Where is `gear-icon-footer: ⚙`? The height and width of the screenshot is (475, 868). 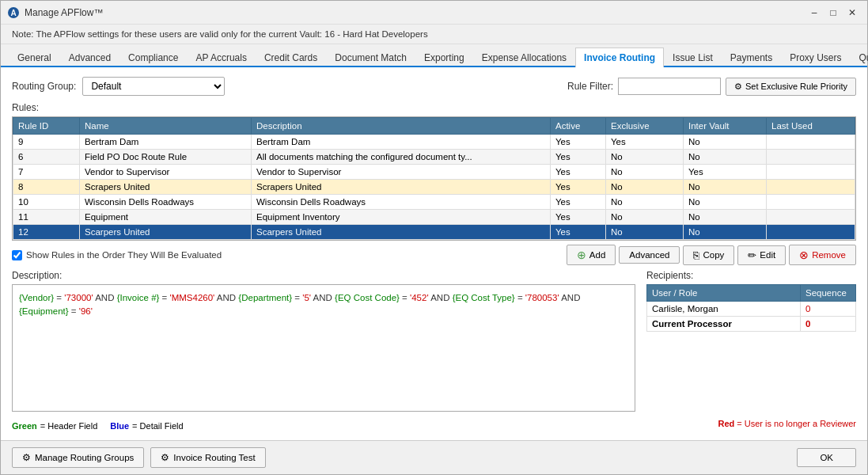
gear-icon-footer: ⚙ is located at coordinates (27, 458).